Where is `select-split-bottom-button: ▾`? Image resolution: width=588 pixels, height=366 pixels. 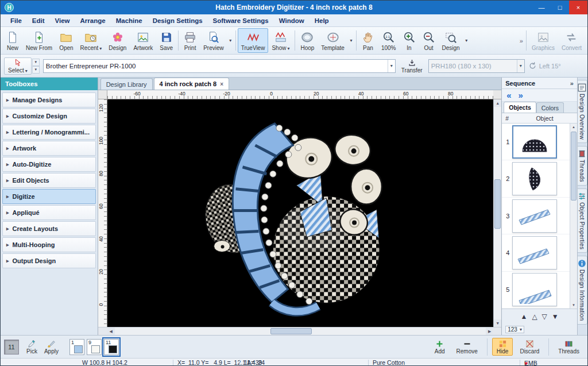
select-split-bottom-button: ▾ is located at coordinates (36, 70).